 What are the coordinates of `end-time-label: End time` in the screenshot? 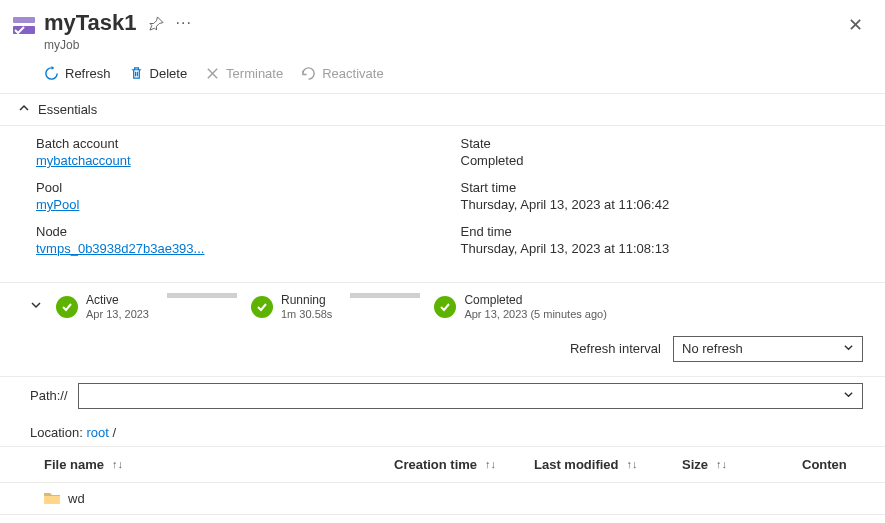 It's located at (674, 232).